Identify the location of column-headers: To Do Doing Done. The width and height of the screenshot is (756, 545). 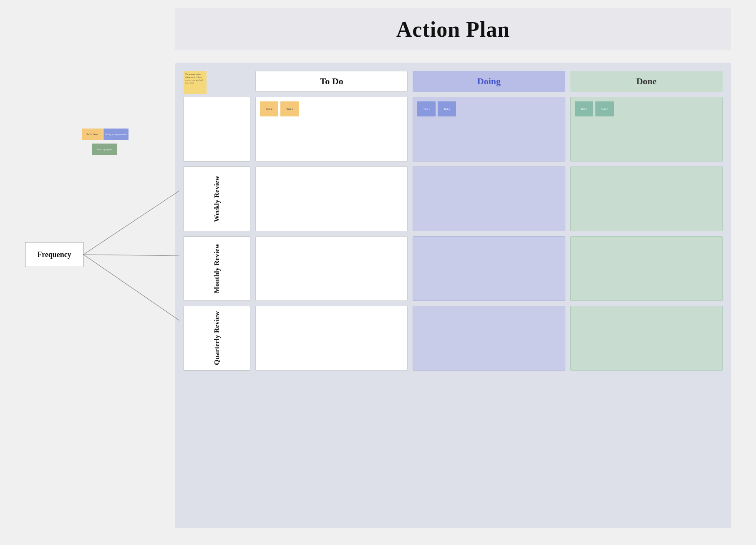
(453, 81).